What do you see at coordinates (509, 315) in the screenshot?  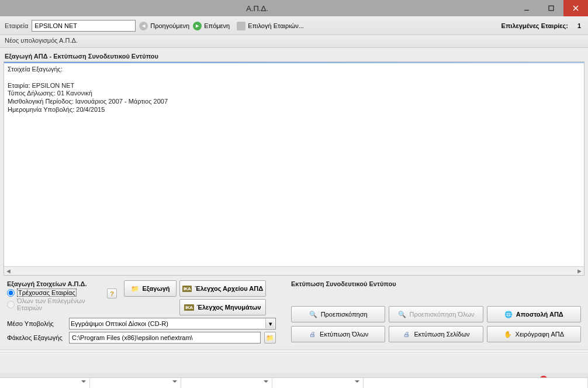 I see `globe-icon: 🌐` at bounding box center [509, 315].